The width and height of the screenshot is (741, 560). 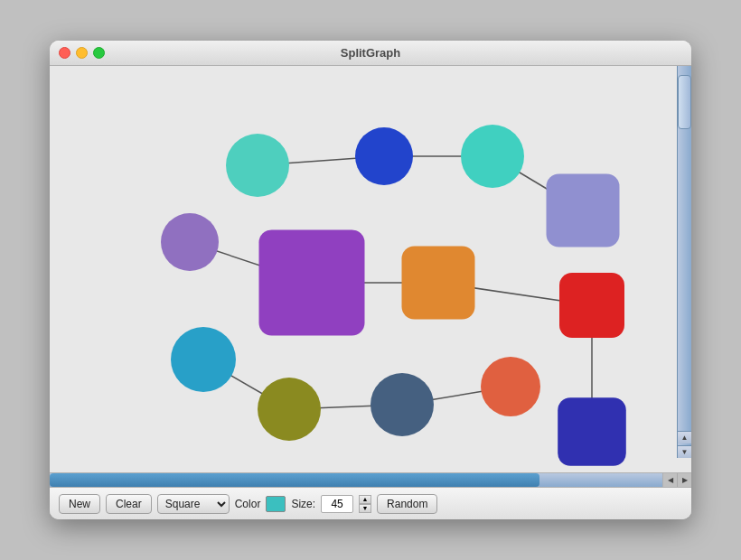 What do you see at coordinates (365, 504) in the screenshot?
I see `size-stepper: ▲ ▼` at bounding box center [365, 504].